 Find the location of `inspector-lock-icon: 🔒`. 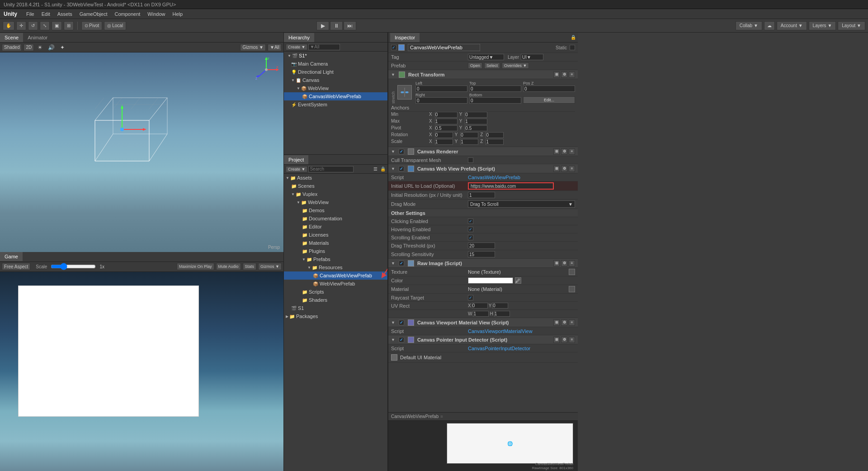

inspector-lock-icon: 🔒 is located at coordinates (573, 37).